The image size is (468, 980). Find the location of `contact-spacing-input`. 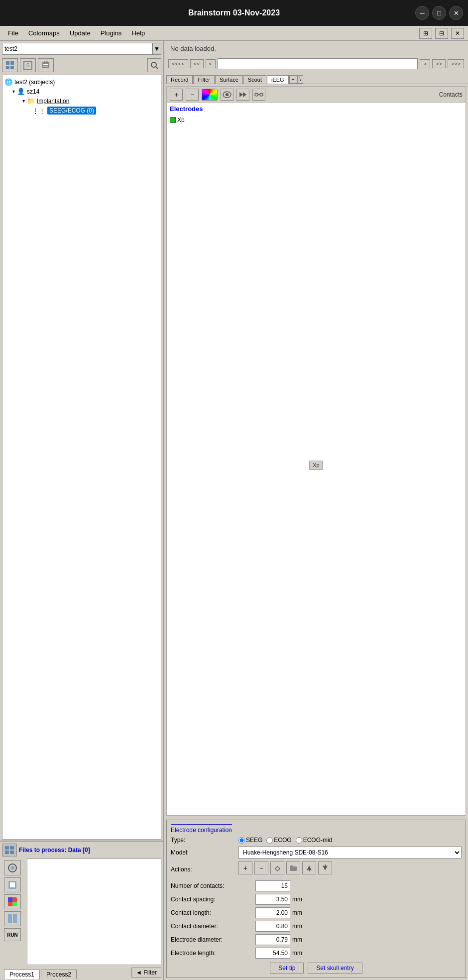

contact-spacing-input is located at coordinates (273, 899).